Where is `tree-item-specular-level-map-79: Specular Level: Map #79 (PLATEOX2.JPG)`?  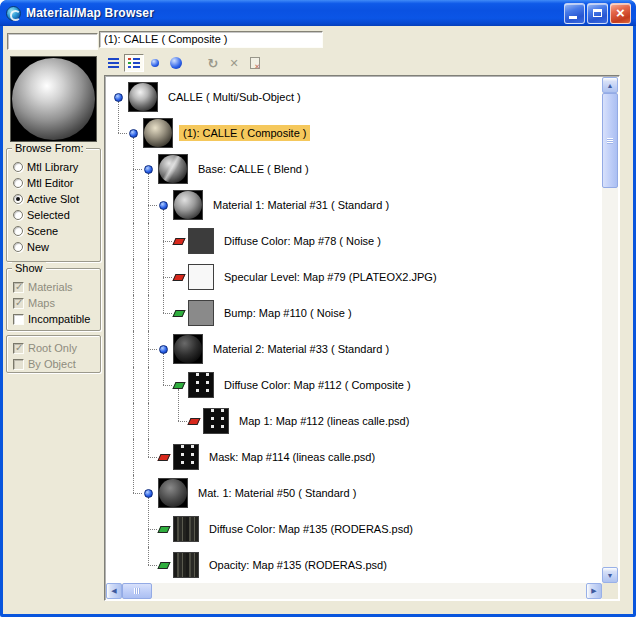
tree-item-specular-level-map-79: Specular Level: Map #79 (PLATEOX2.JPG) is located at coordinates (354, 277).